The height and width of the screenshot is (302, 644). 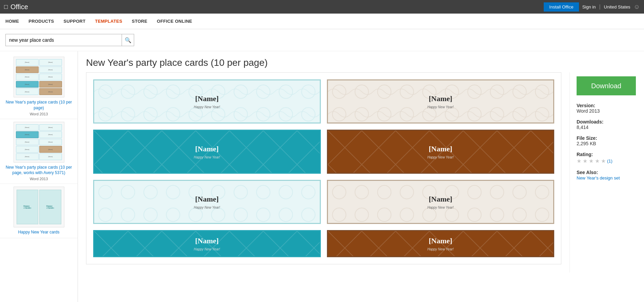 I want to click on version-row: Version: Word 2013, so click(x=607, y=108).